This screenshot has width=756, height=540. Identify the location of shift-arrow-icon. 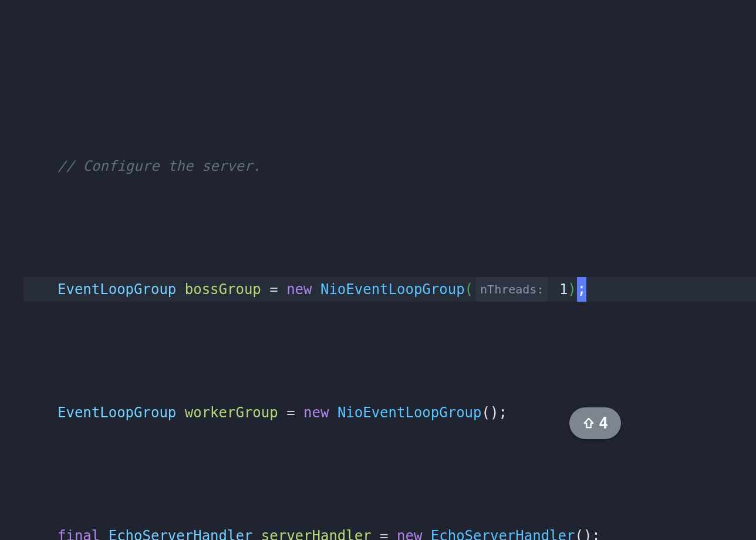
(589, 423).